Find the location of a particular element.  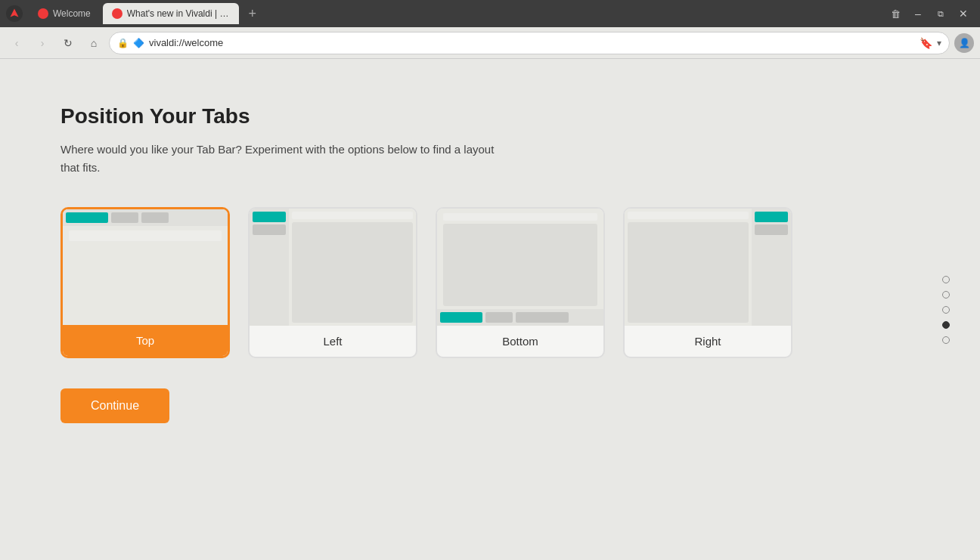

option-left: Left is located at coordinates (333, 283).